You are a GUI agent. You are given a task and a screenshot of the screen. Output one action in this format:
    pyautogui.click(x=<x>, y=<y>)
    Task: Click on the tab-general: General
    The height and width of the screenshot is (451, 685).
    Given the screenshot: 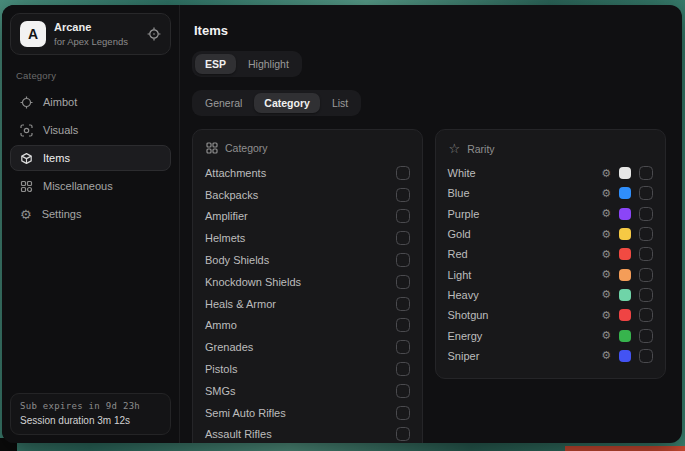 What is the action you would take?
    pyautogui.click(x=224, y=103)
    